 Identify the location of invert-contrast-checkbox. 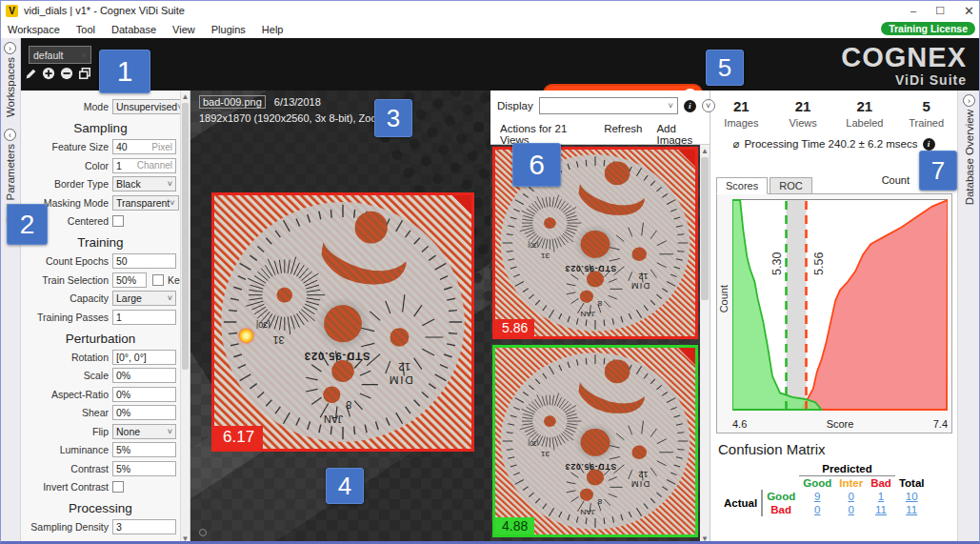
(118, 487).